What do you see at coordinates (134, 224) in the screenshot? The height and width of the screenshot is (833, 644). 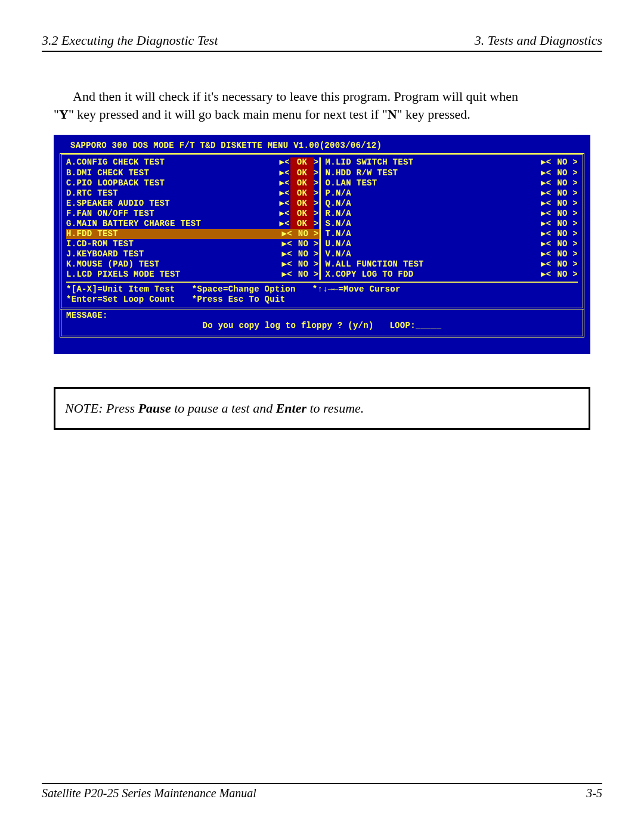 I see `menu-item-label: G.MAIN BATTERY CHARGE TEST` at bounding box center [134, 224].